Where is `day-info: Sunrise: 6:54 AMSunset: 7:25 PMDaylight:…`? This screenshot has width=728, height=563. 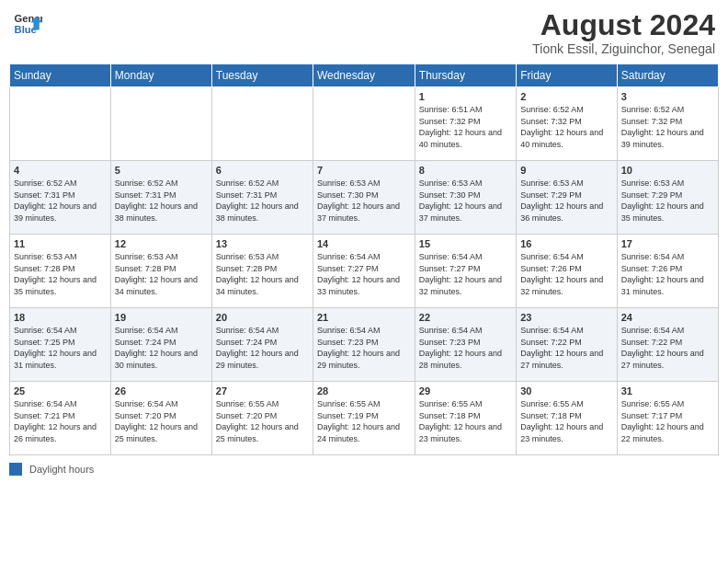
day-info: Sunrise: 6:54 AMSunset: 7:25 PMDaylight:… is located at coordinates (61, 348).